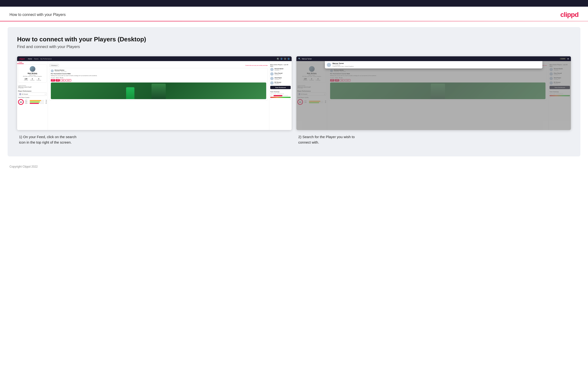  What do you see at coordinates (69, 80) in the screenshot?
I see `tag-putt-1: PUTT` at bounding box center [69, 80].